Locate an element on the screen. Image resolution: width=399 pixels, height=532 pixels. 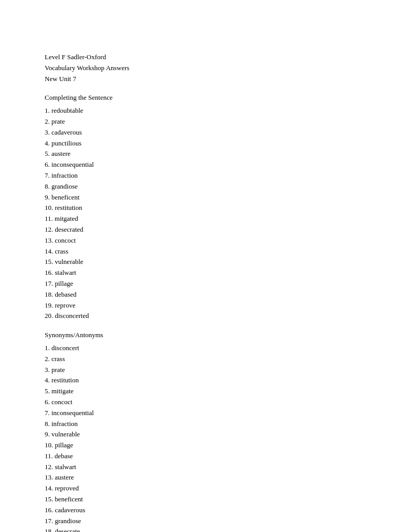
list-item: 3. cadaverous is located at coordinates (200, 133).